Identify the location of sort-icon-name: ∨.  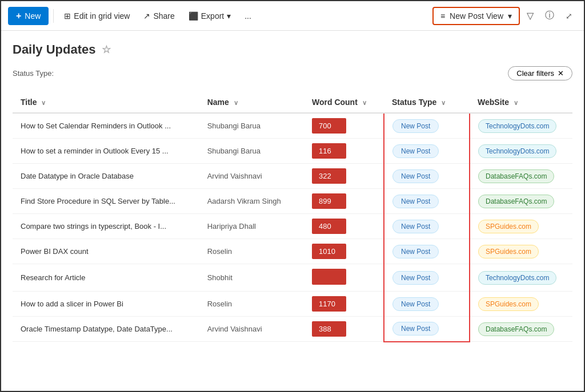
(236, 103).